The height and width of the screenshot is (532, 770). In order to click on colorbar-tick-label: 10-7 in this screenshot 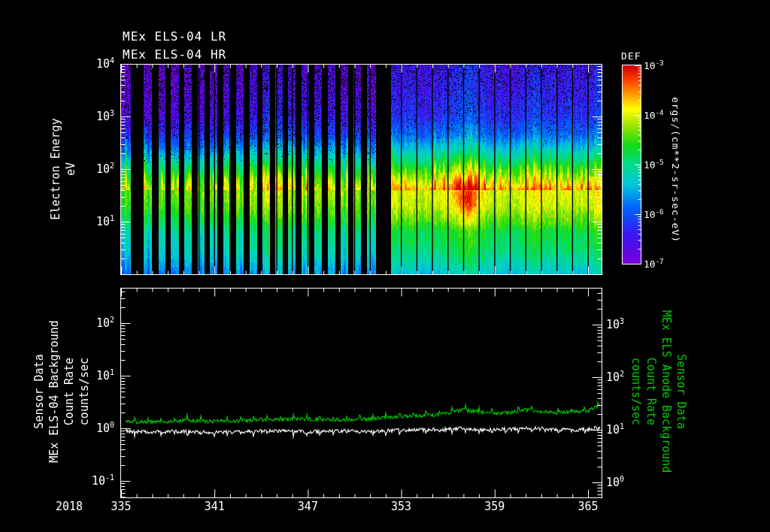, I will do `click(654, 264)`.